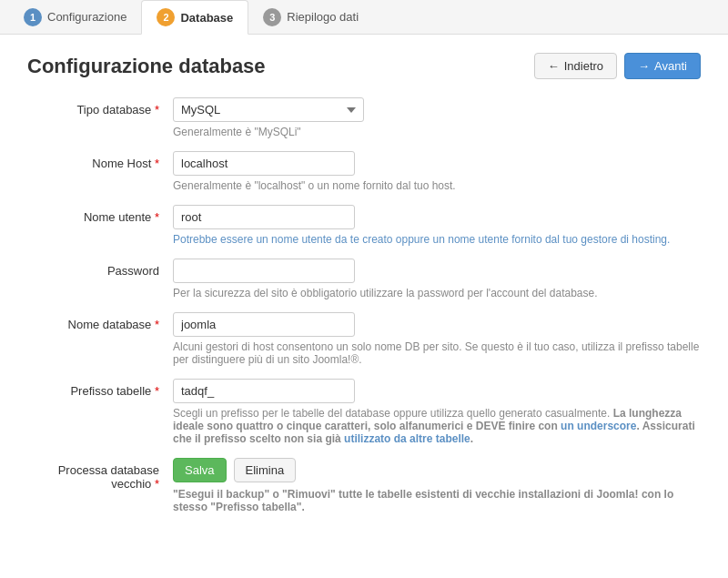  What do you see at coordinates (437, 279) in the screenshot?
I see `password-field-wrap: Per la sicurezza del sito è obbligatorio…` at bounding box center [437, 279].